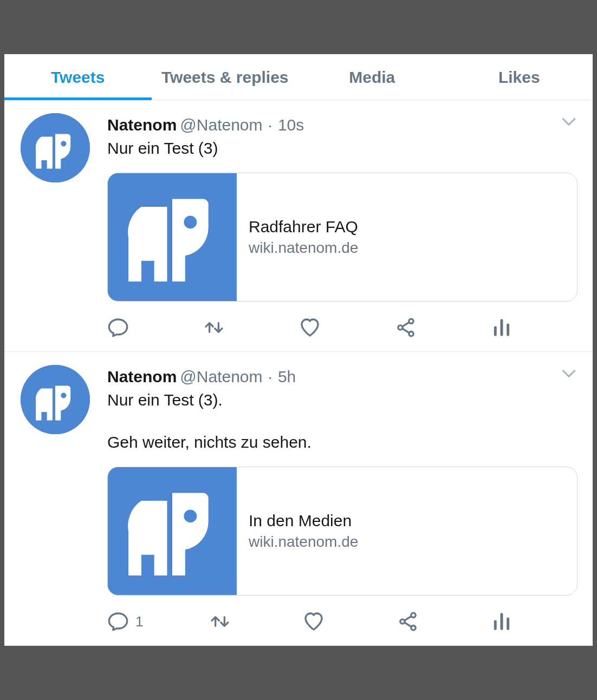  Describe the element at coordinates (291, 125) in the screenshot. I see `tweet-time: 10s` at that location.